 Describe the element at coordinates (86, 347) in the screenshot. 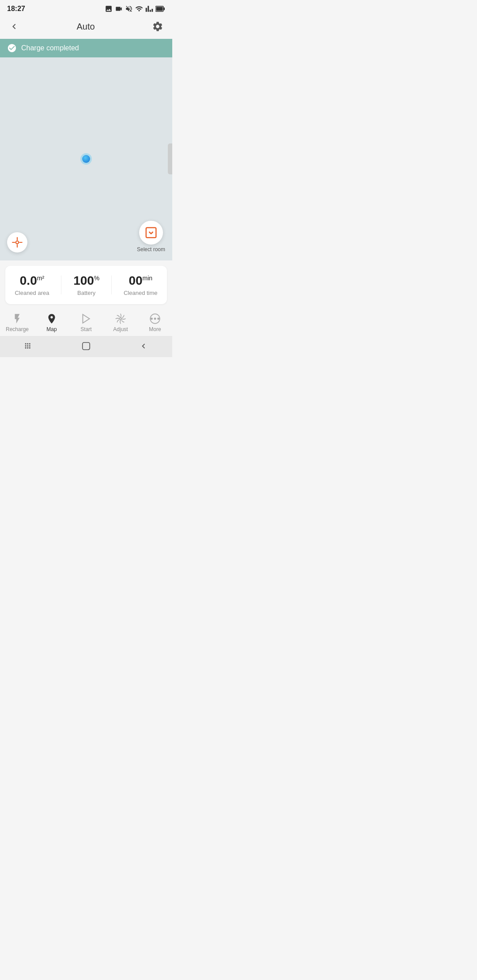

I see `android-nav-bar` at that location.